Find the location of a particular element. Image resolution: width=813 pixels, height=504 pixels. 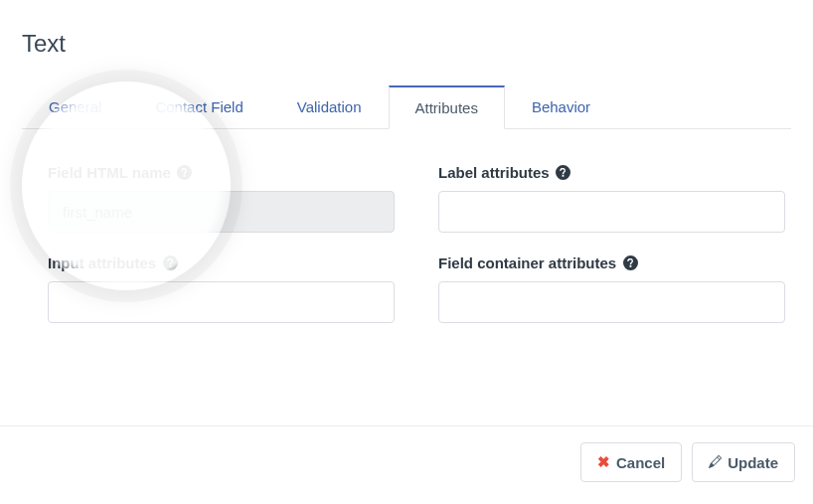

label-attributes-label-text: Label attributes is located at coordinates (494, 173).